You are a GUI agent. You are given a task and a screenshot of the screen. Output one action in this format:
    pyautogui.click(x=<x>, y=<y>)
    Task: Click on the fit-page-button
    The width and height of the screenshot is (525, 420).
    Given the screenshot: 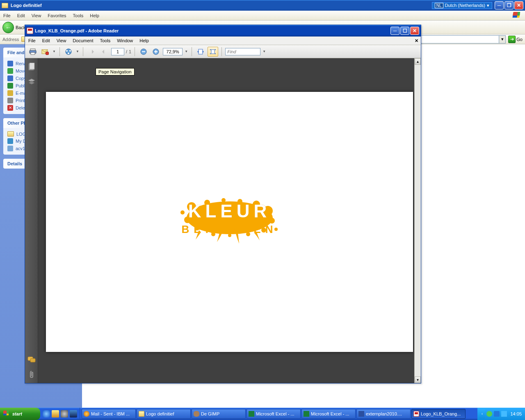 What is the action you would take?
    pyautogui.click(x=213, y=52)
    